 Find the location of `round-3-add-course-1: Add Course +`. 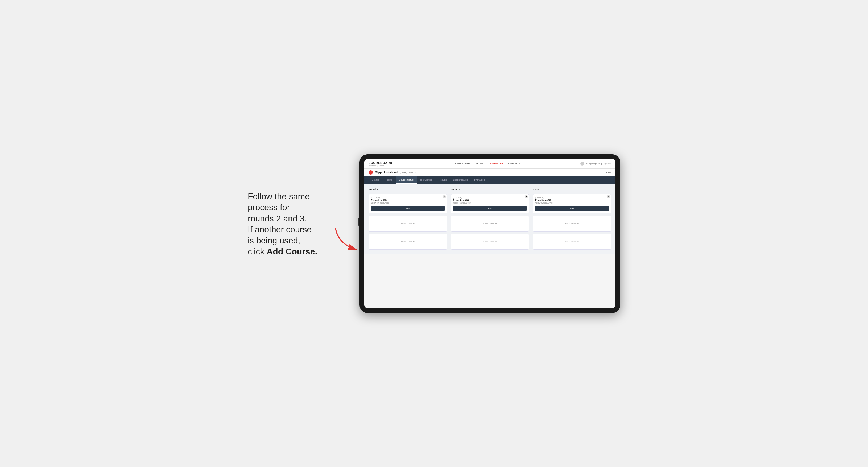

round-3-add-course-1: Add Course + is located at coordinates (572, 224).